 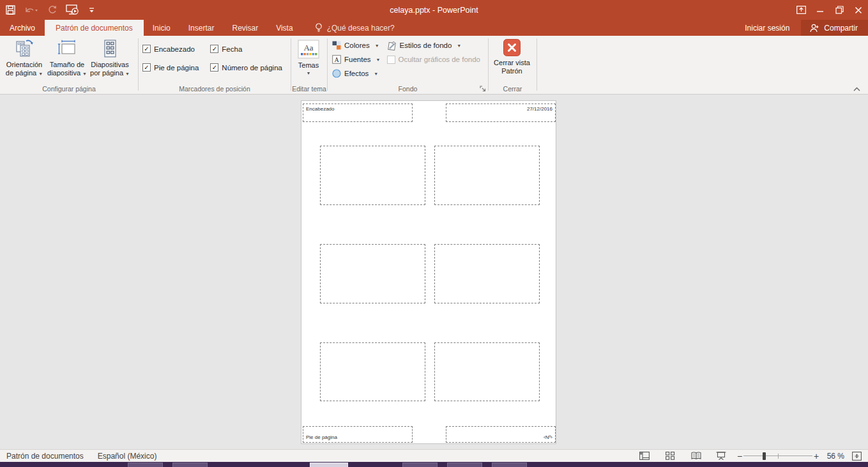 What do you see at coordinates (215, 65) in the screenshot?
I see `group-marcadores-de-posicion: ✓ Encabezado ✓ Fecha ✓ Pie de página ✓ N…` at bounding box center [215, 65].